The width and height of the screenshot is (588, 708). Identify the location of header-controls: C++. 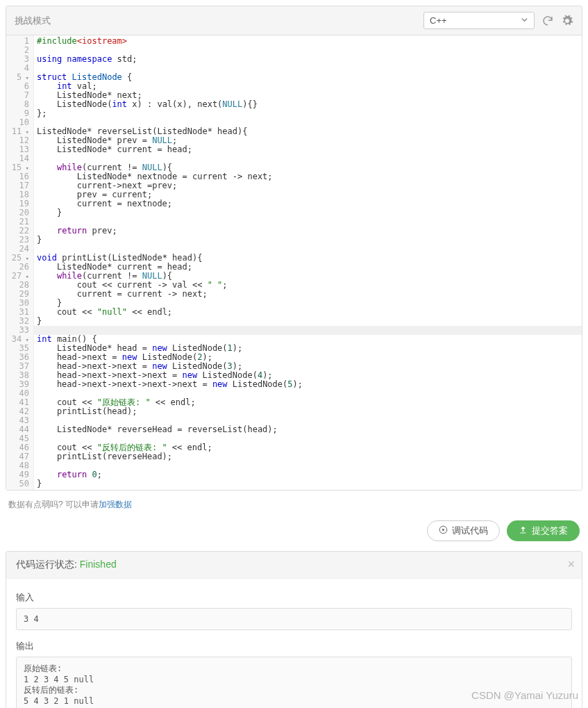
(498, 21).